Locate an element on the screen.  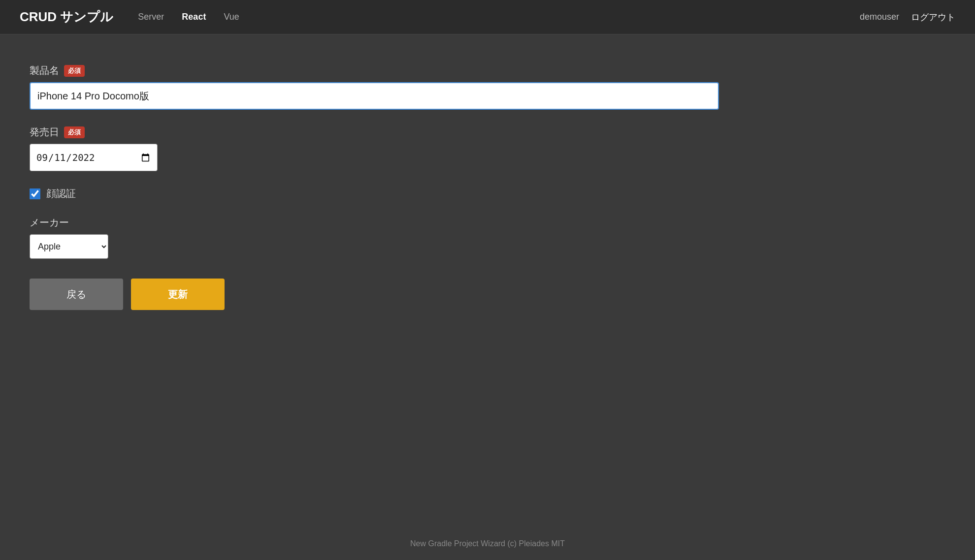
footer: New Gradle Project Wizard (c) Pleiades M… is located at coordinates (488, 544).